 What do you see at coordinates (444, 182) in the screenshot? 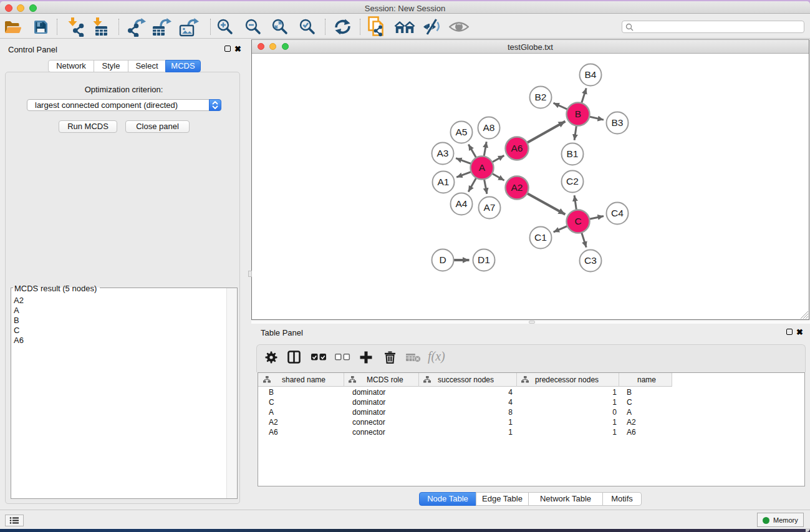
I see `svg-text: A1` at bounding box center [444, 182].